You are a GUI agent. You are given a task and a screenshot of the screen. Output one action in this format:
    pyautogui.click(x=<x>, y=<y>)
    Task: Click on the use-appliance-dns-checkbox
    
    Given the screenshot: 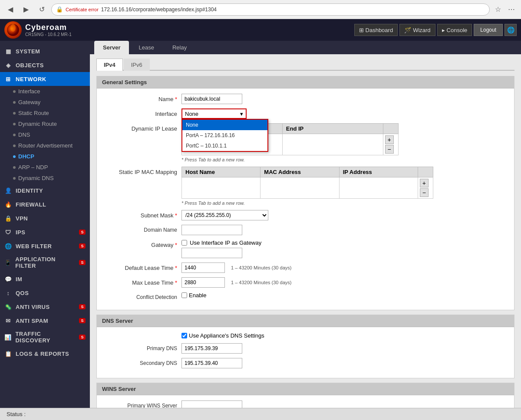 What is the action you would take?
    pyautogui.click(x=184, y=336)
    